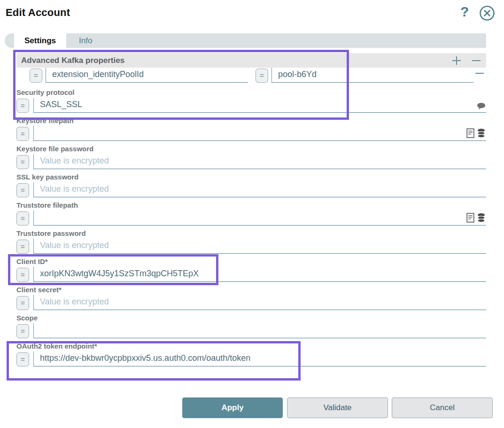 This screenshot has height=428, width=504. What do you see at coordinates (442, 408) in the screenshot?
I see `cancel-button: Cancel` at bounding box center [442, 408].